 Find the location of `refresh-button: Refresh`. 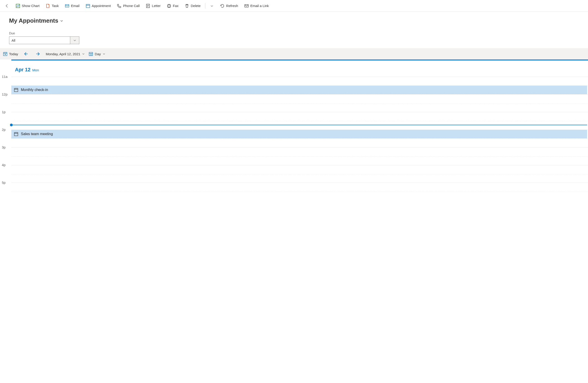

refresh-button: Refresh is located at coordinates (229, 6).